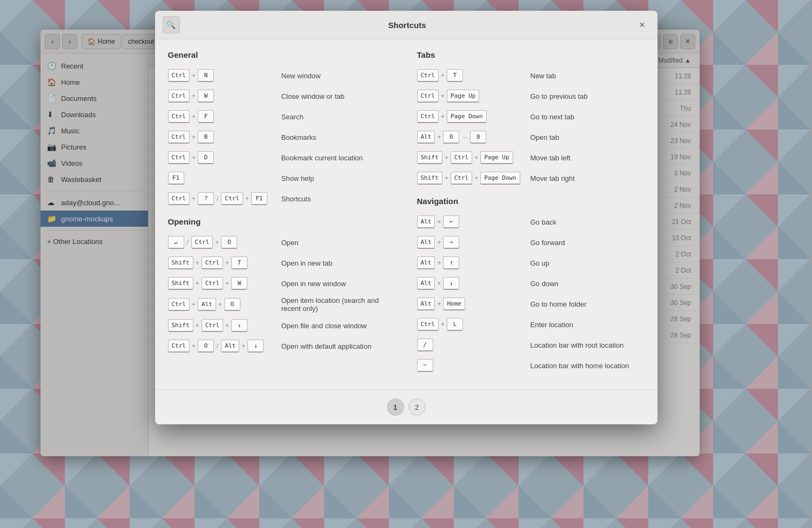  Describe the element at coordinates (531, 365) in the screenshot. I see `shortcut-home-location: ~ Location bar with home location` at that location.